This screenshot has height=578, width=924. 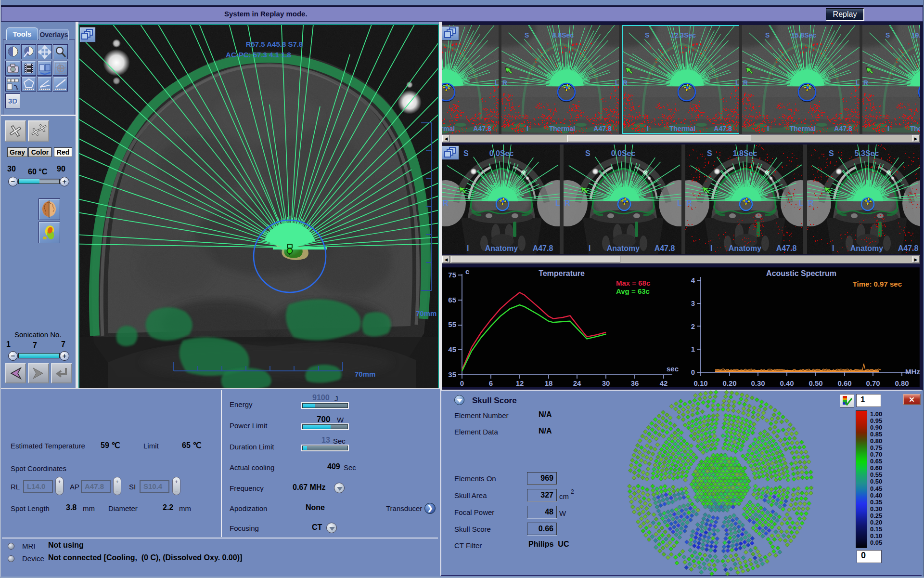 What do you see at coordinates (633, 283) in the screenshot?
I see `svg-text: Max = 68c` at bounding box center [633, 283].